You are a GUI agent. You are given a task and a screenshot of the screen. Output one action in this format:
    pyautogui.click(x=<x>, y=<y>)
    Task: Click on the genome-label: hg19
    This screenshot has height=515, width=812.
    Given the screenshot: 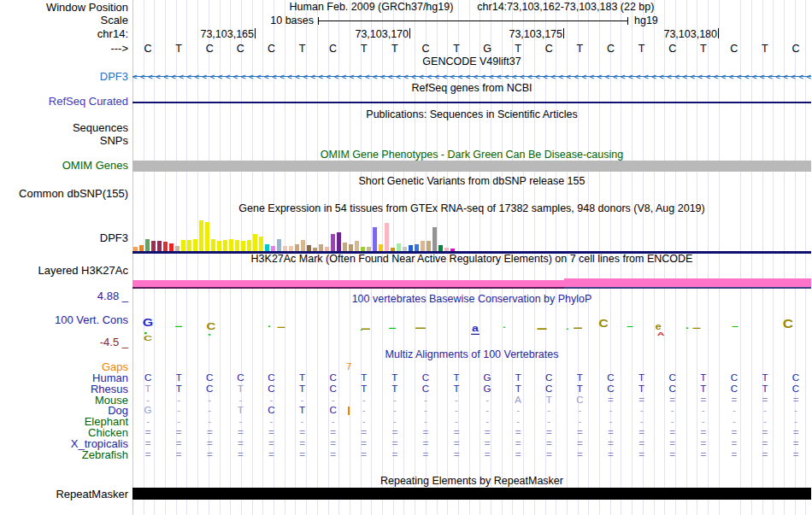 What is the action you would take?
    pyautogui.click(x=646, y=20)
    